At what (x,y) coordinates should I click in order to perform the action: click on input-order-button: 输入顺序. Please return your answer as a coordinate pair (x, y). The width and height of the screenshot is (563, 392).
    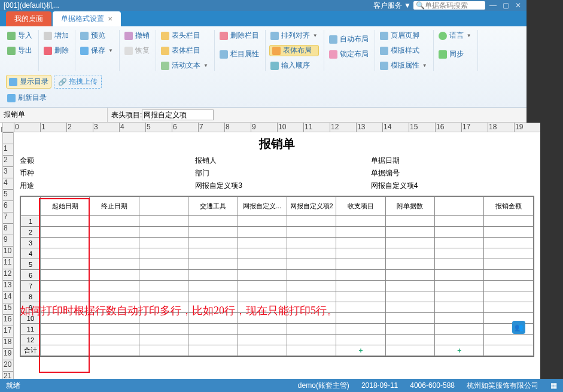
    Looking at the image, I should click on (294, 66).